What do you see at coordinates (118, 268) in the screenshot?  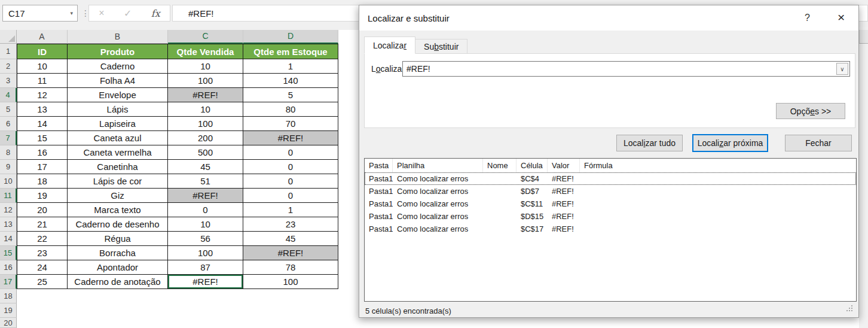 I see `cell-B16: Apontador` at bounding box center [118, 268].